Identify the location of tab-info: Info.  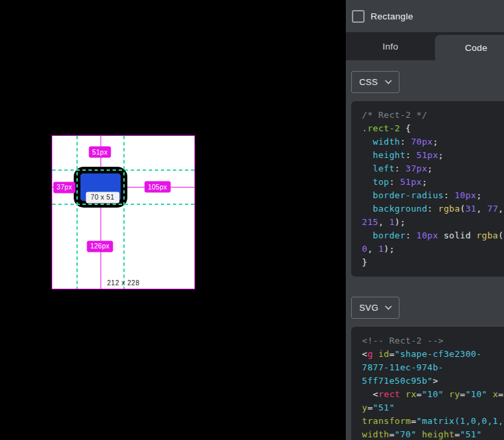
(390, 46).